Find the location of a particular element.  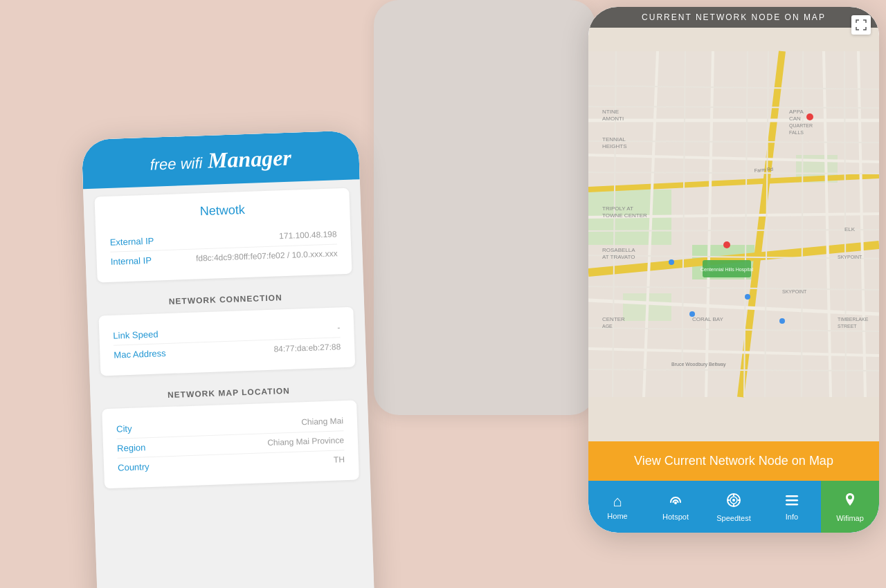

link-speed-label: Link Speed is located at coordinates (144, 335).